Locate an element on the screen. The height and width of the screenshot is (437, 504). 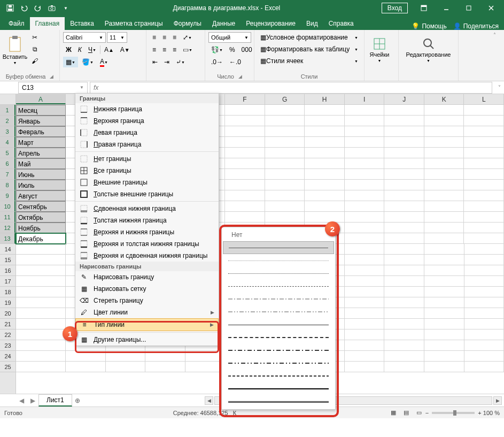
more-borders-item: ▦Другие границы... is located at coordinates (147, 340).